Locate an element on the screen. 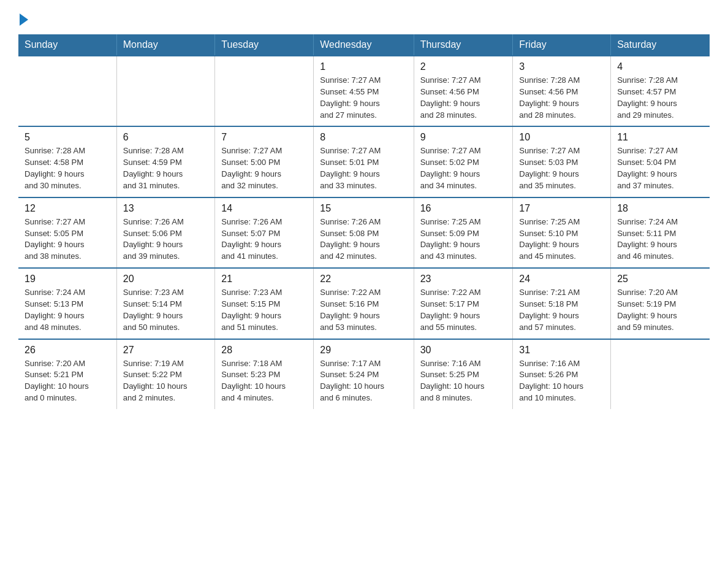 Image resolution: width=728 pixels, height=563 pixels. calendar-week-row: 12Sunrise: 7:27 AMSunset: 5:05 PMDayligh… is located at coordinates (364, 233).